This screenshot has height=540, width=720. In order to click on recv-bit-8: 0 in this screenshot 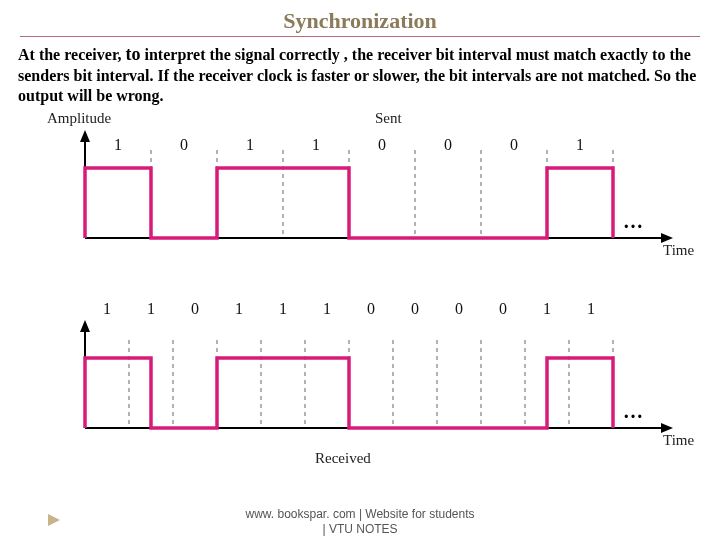, I will do `click(459, 309)`.